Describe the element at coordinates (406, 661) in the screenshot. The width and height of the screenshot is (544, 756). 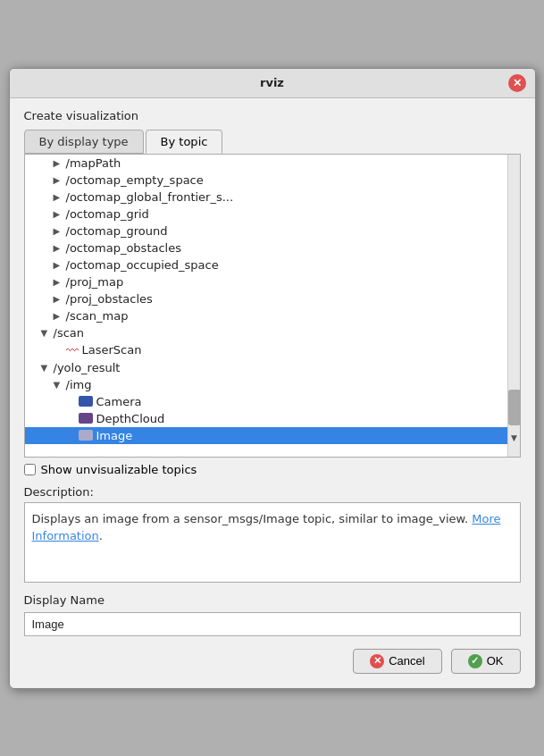
I see `cancel-label: Cancel` at that location.